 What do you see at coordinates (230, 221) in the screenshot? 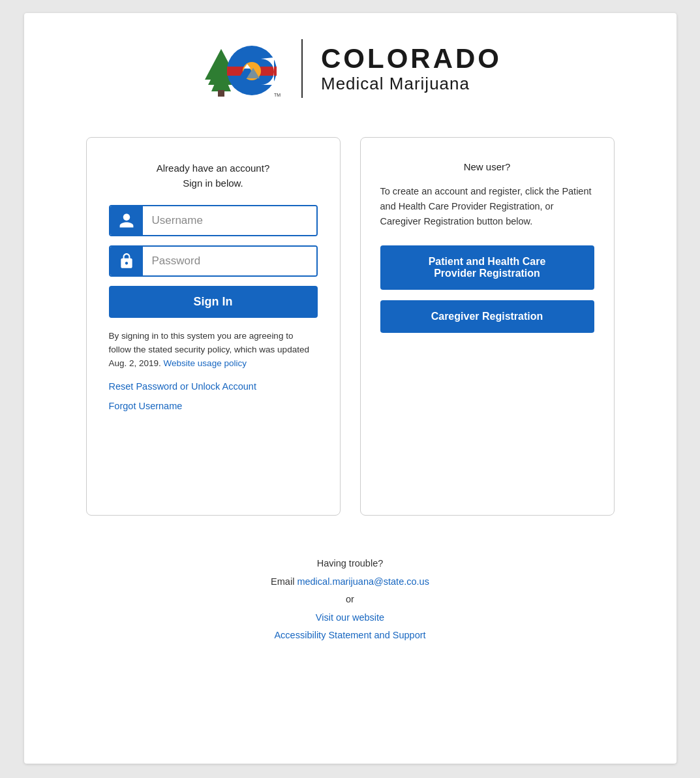
I see `username-input` at bounding box center [230, 221].